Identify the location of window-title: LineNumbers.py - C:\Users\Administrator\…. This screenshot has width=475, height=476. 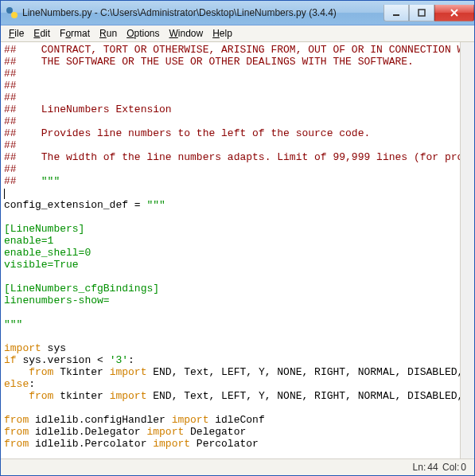
(203, 13).